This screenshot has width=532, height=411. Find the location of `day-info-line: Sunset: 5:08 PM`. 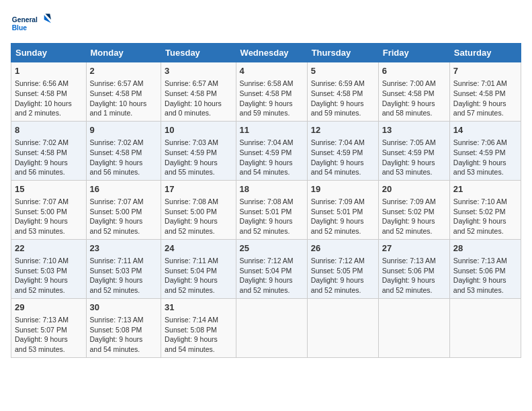

day-info-line: Sunset: 5:08 PM is located at coordinates (199, 330).